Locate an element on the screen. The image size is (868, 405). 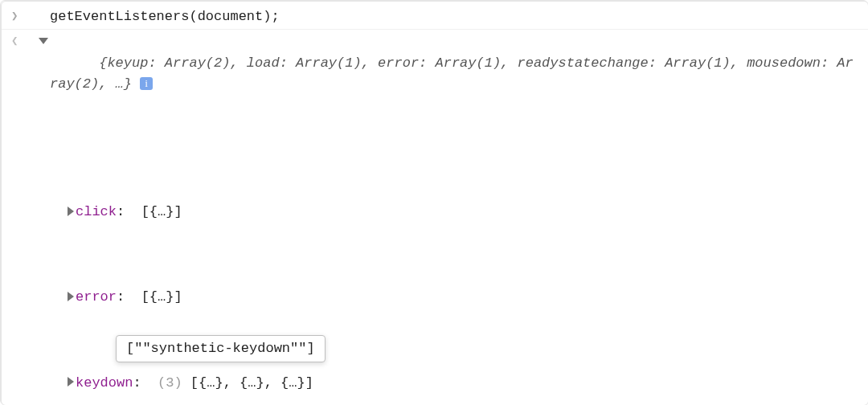
chevron-down-icon is located at coordinates (43, 41).